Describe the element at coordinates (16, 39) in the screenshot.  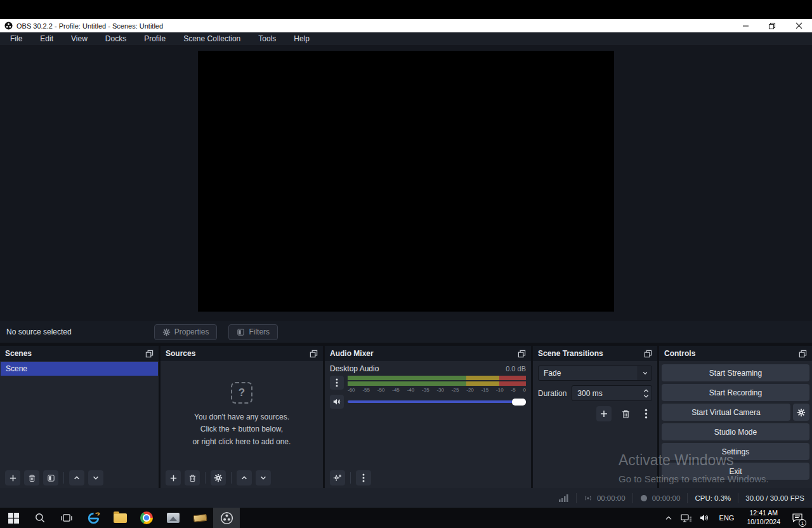
I see `menu-file: File` at that location.